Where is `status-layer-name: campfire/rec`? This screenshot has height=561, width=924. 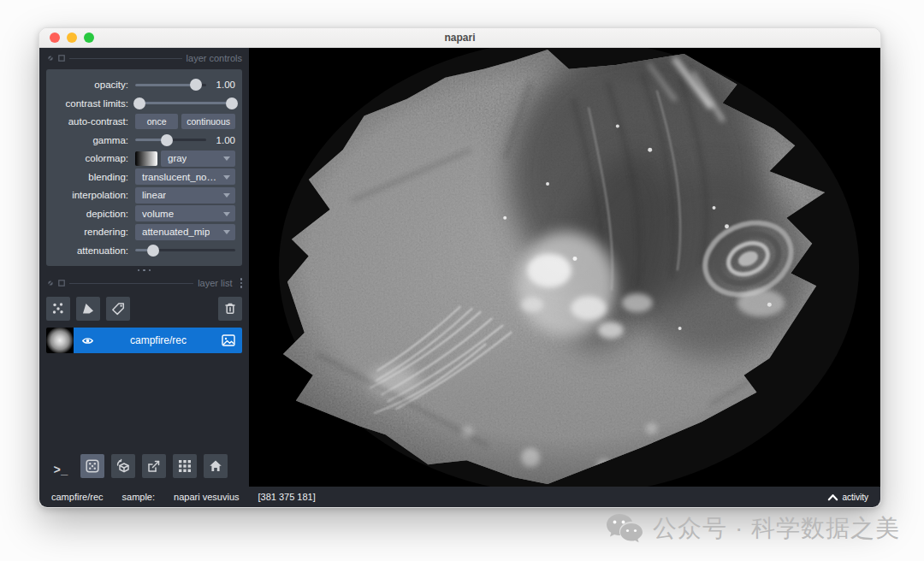 status-layer-name: campfire/rec is located at coordinates (77, 497).